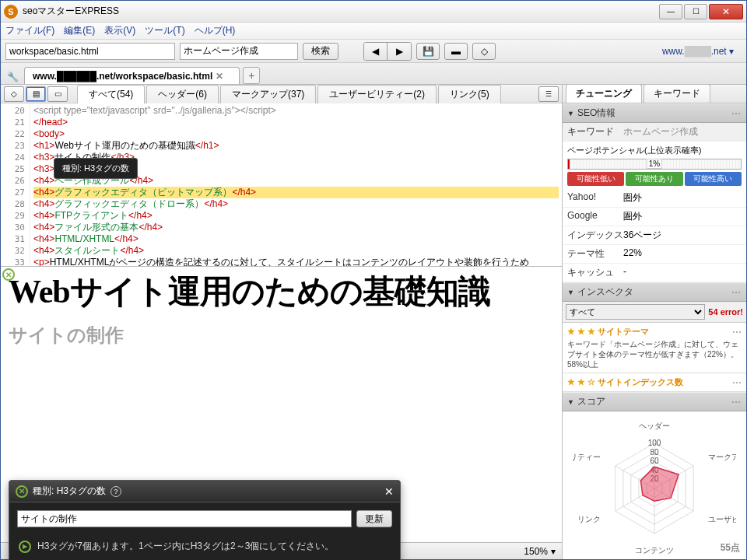  What do you see at coordinates (341, 11) in the screenshot?
I see `app-title: seoマスターEXPRESS` at bounding box center [341, 11].